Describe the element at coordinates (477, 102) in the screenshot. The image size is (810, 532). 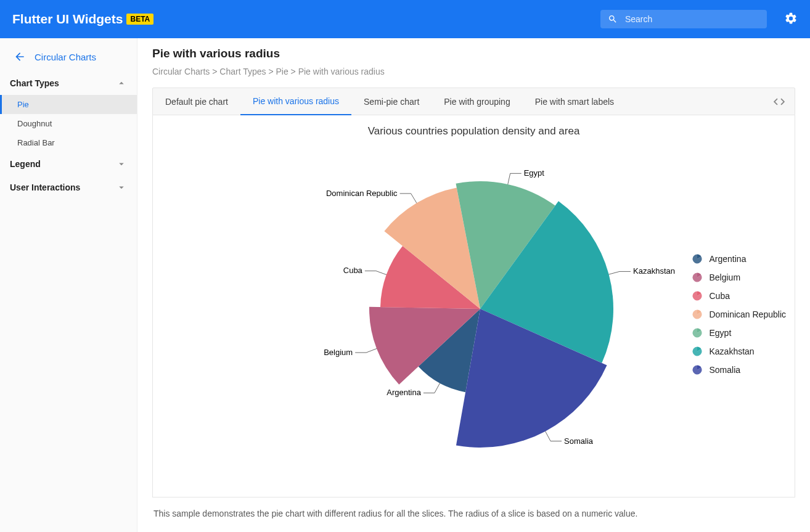
I see `tab-pie-with-grouping: Pie with grouping` at that location.